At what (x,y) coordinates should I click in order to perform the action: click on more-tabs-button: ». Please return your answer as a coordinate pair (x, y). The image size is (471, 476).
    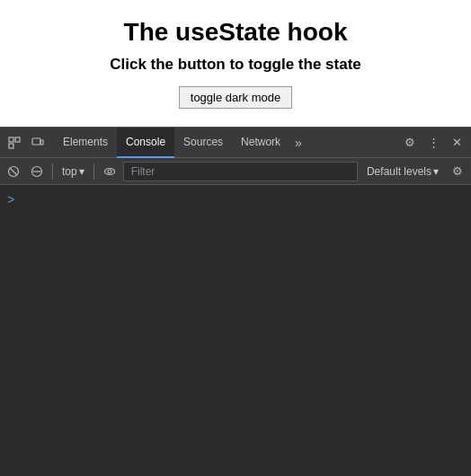
    Looking at the image, I should click on (298, 143).